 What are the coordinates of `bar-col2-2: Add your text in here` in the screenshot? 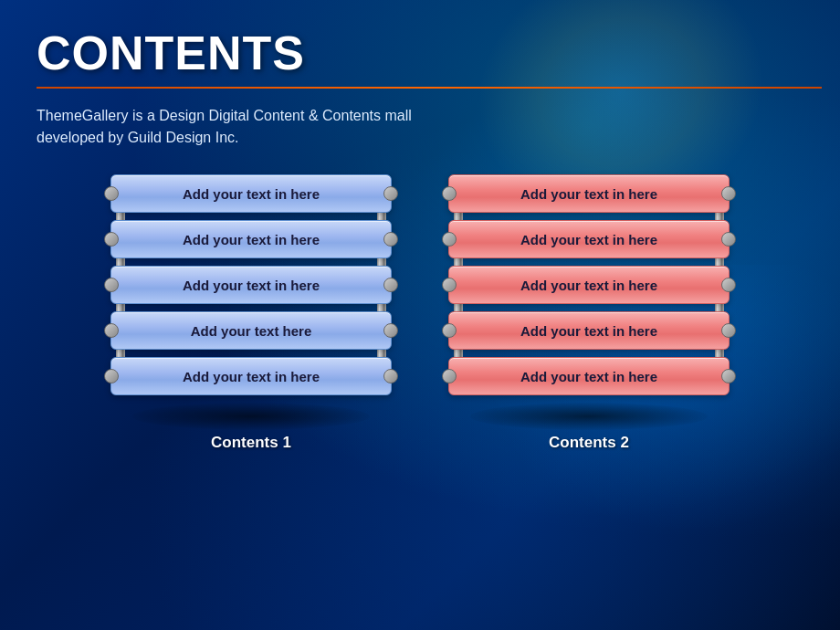 It's located at (589, 285).